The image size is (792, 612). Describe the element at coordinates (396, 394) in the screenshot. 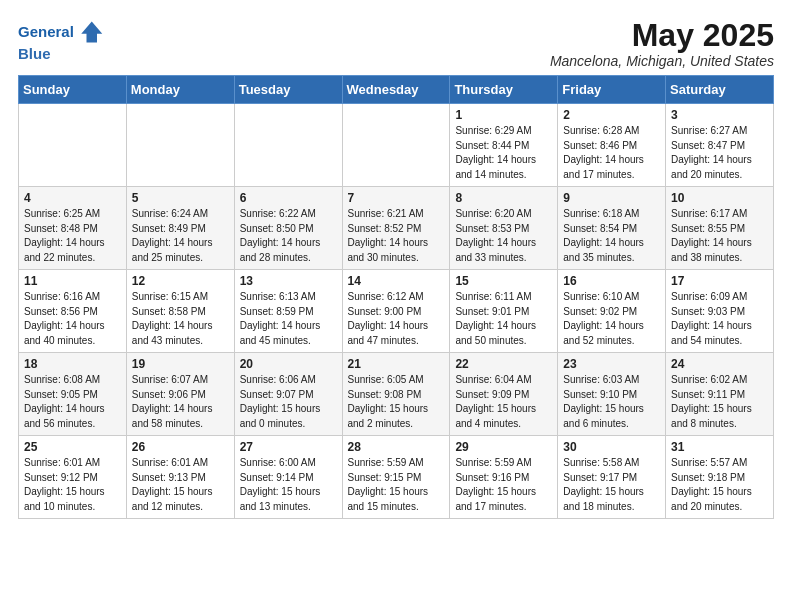

I see `calendar-week-row: 18Sunrise: 6:08 AM Sunset: 9:05 PM Dayli…` at that location.